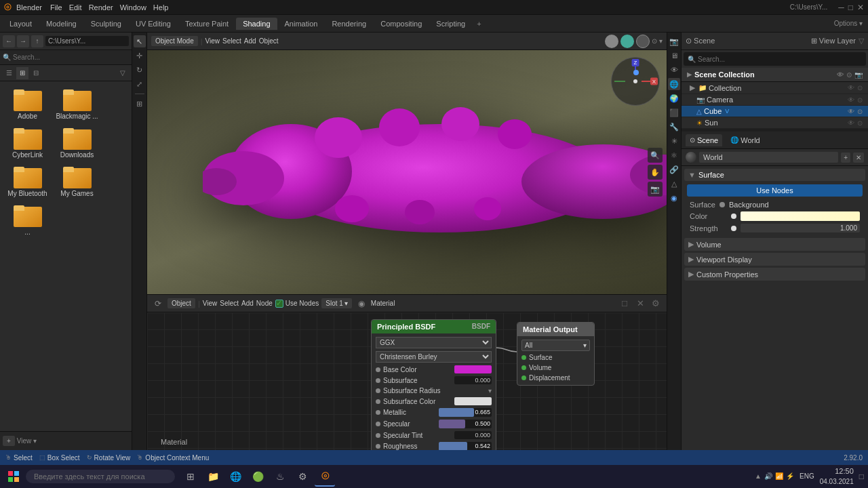  I want to click on props-world-icon: 🌐 World, so click(745, 140).